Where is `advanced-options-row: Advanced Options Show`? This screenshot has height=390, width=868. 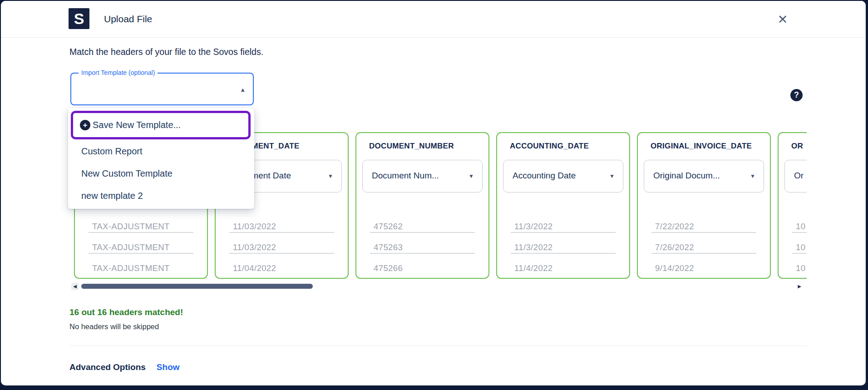 advanced-options-row: Advanced Options Show is located at coordinates (124, 367).